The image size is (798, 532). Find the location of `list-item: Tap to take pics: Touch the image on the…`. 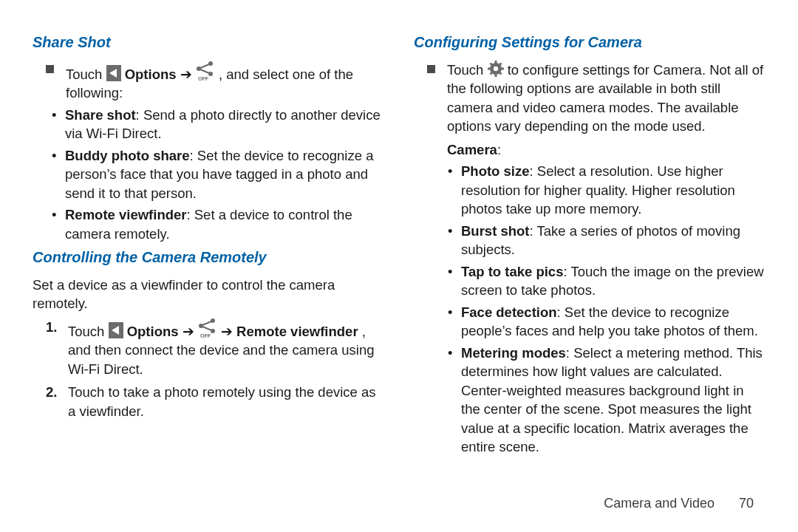

list-item: Tap to take pics: Touch the image on the… is located at coordinates (612, 281).